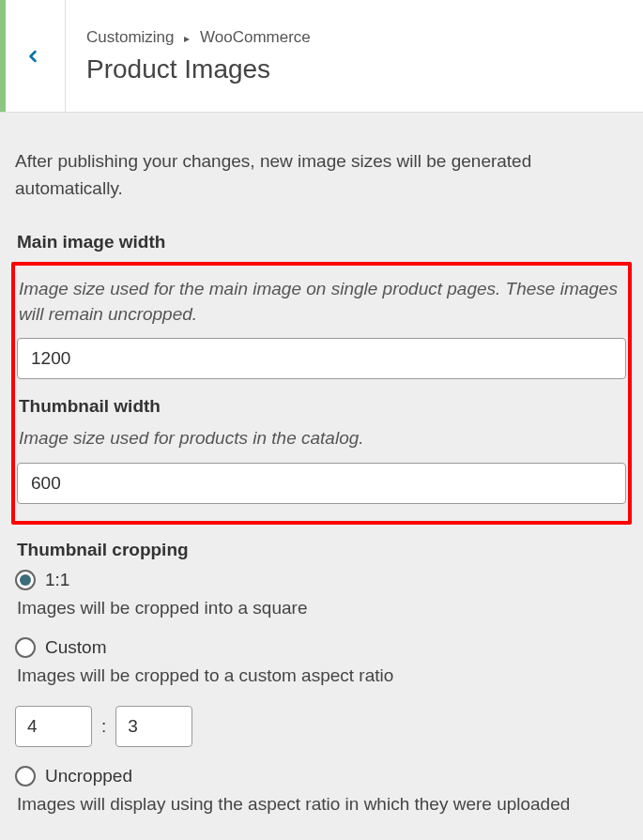 The image size is (643, 840). Describe the element at coordinates (355, 56) in the screenshot. I see `header-text: Customizing ▸ WooCommerce Product Images` at that location.